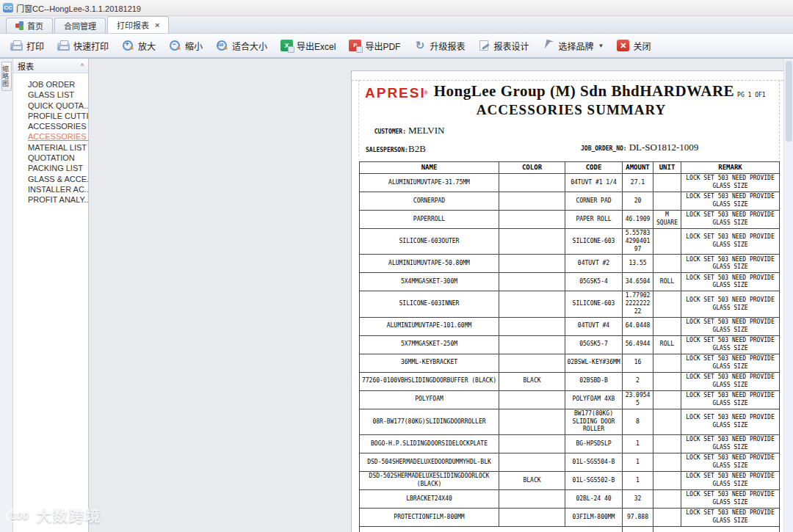 The height and width of the screenshot is (532, 793). Describe the element at coordinates (29, 25) in the screenshot. I see `tab-首页: 首页` at that location.